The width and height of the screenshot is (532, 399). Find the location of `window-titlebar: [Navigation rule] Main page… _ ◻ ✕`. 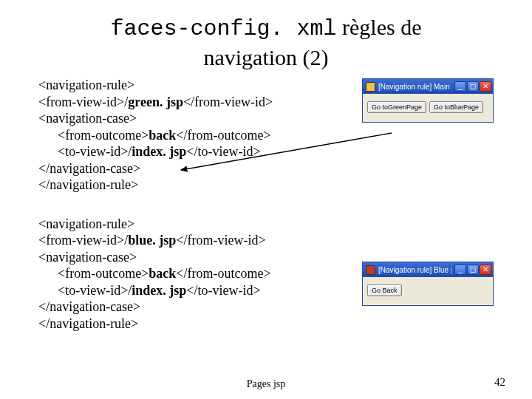

window-titlebar: [Navigation rule] Main page… _ ◻ ✕ is located at coordinates (428, 86).